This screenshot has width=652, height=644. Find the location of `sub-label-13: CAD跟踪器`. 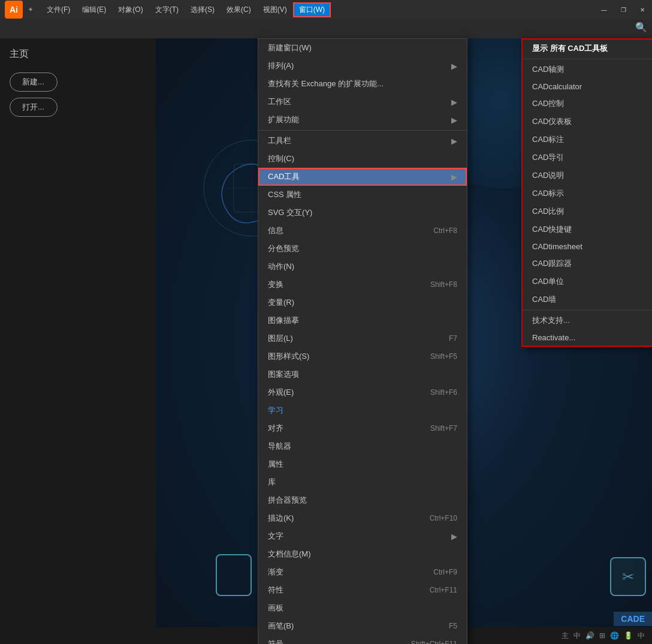

sub-label-13: CAD跟踪器 is located at coordinates (552, 264).